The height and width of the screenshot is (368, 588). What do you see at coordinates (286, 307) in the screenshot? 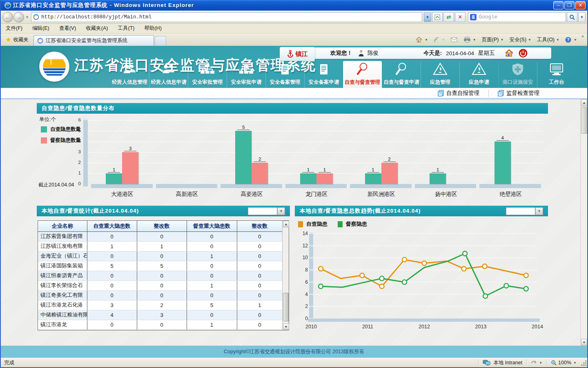
I see `table-scroll-thumb` at bounding box center [286, 307].